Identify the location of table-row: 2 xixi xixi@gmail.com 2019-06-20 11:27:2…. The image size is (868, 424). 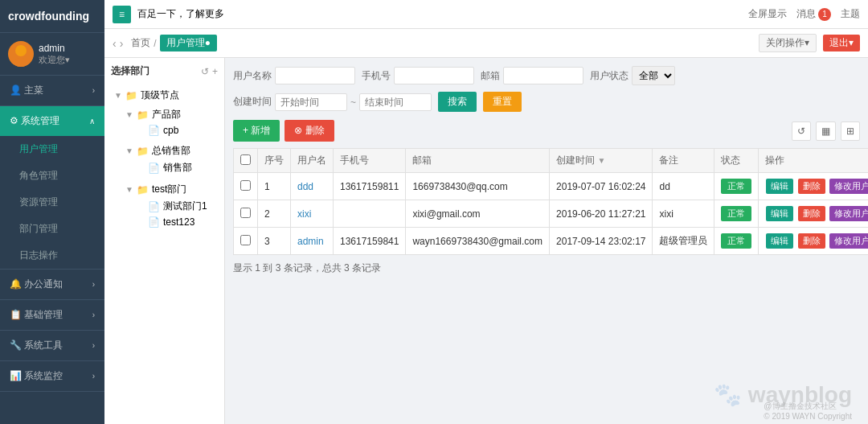
(551, 214).